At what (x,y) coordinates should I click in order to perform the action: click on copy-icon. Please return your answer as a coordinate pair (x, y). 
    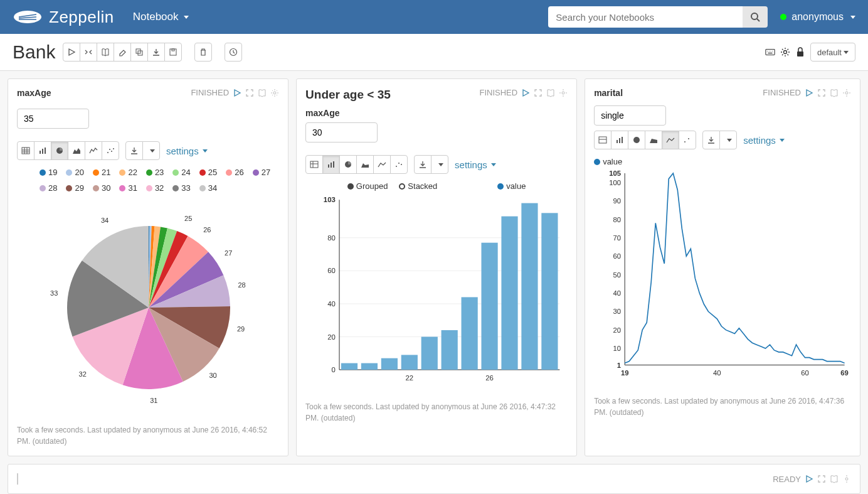
    Looking at the image, I should click on (139, 52).